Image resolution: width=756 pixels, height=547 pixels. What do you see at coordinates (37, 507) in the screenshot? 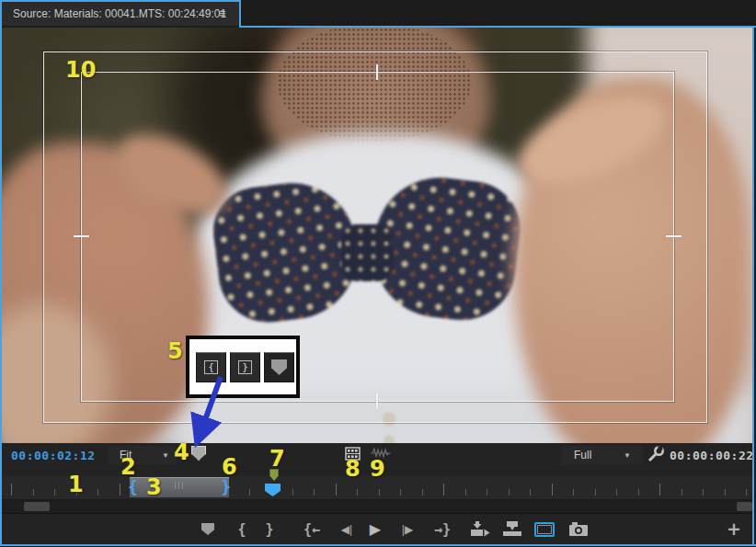
I see `zoom-handle-left` at bounding box center [37, 507].